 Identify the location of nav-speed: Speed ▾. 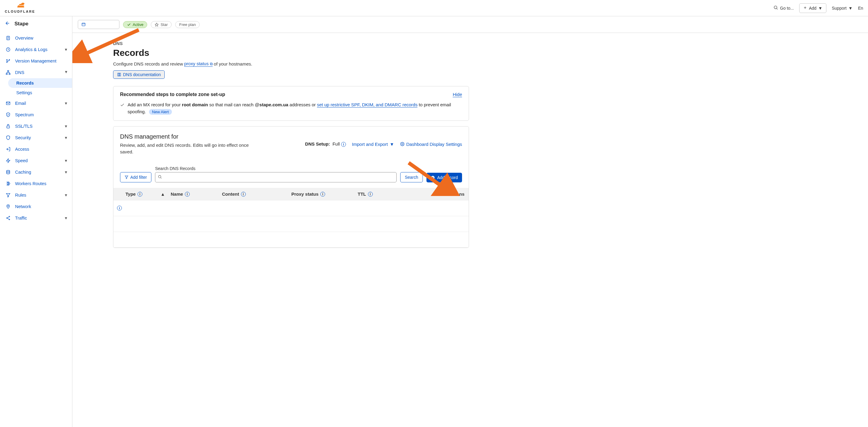
(36, 161).